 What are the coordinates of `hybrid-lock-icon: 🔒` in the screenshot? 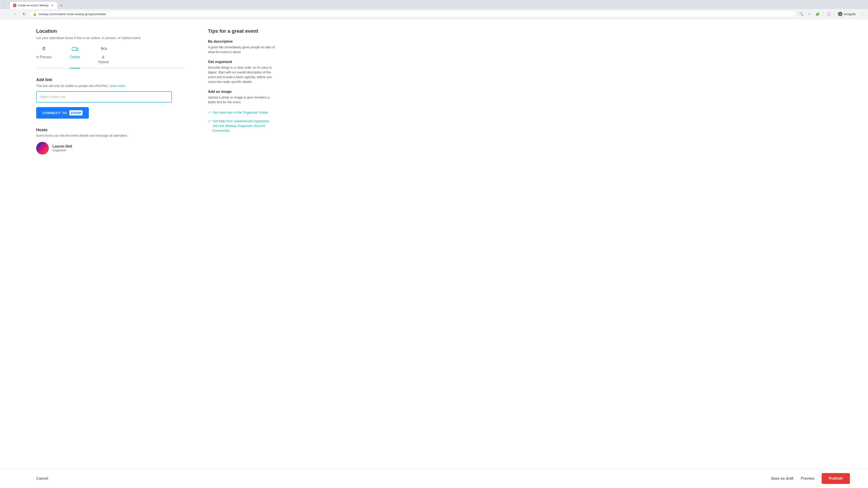 It's located at (103, 57).